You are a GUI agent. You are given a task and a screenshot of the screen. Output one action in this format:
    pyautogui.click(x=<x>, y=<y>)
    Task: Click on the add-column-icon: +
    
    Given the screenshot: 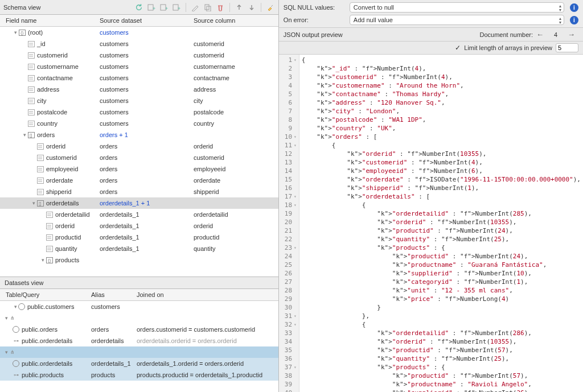 What is the action you would take?
    pyautogui.click(x=151, y=7)
    